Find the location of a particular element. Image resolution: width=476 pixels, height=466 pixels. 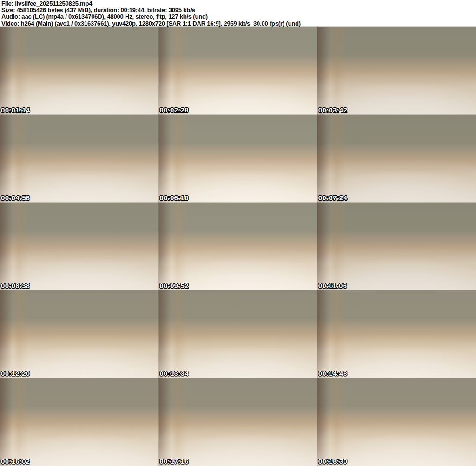

timestamp-overlay: 00:07:24 is located at coordinates (333, 198).